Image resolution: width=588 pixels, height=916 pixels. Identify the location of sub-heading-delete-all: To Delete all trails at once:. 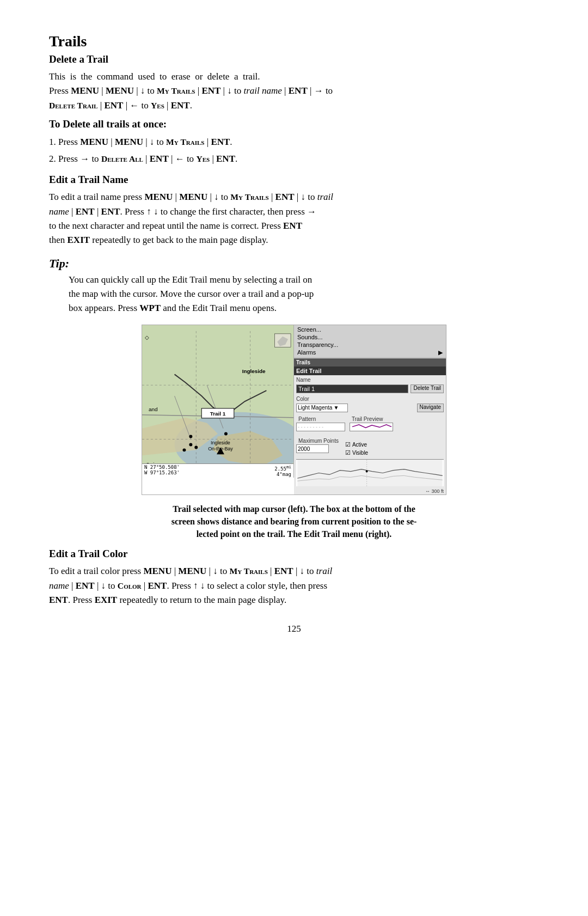
(294, 124).